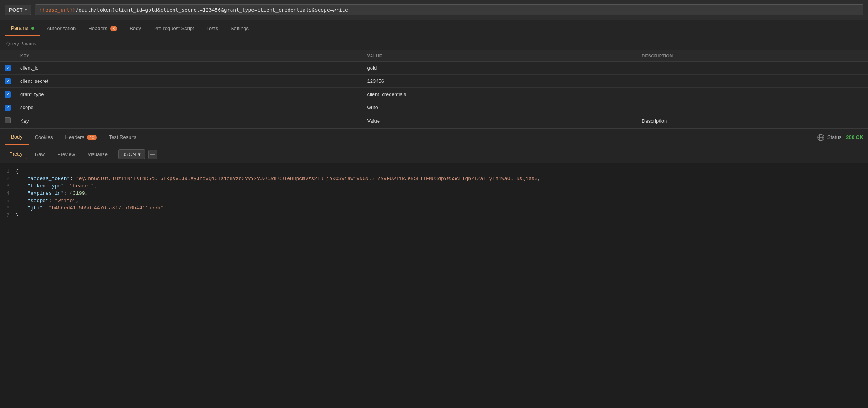 This screenshot has height=408, width=868. I want to click on code-line-1: 1 {, so click(434, 171).